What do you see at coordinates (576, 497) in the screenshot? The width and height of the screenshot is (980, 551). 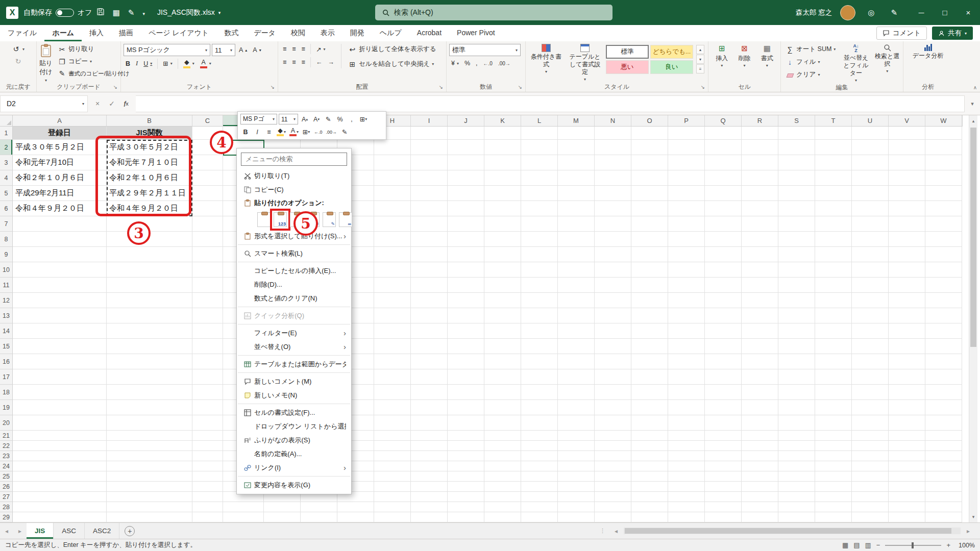 I see `cell-M27` at bounding box center [576, 497].